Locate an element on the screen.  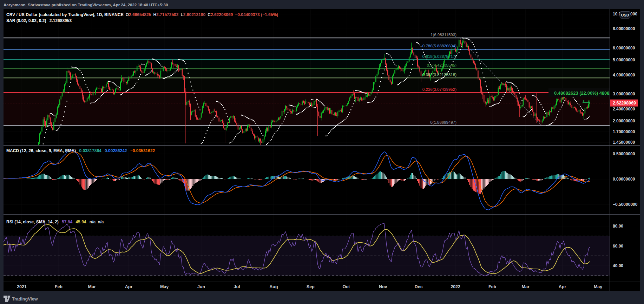
svg-text:SAR (0.02, 0.02, 0.2) 2.12688: SAR (0.02, 0.02, 0.2) 2.12688953 is located at coordinates (39, 21).